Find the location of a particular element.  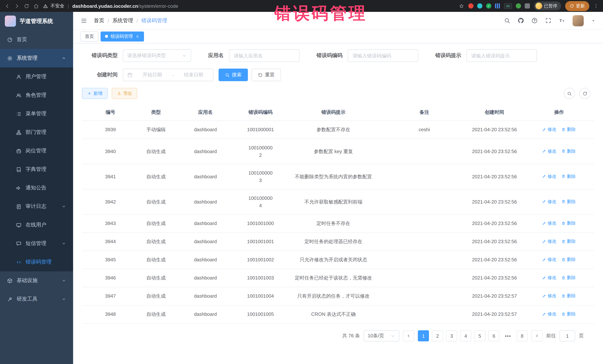

header-search-icon is located at coordinates (507, 21).